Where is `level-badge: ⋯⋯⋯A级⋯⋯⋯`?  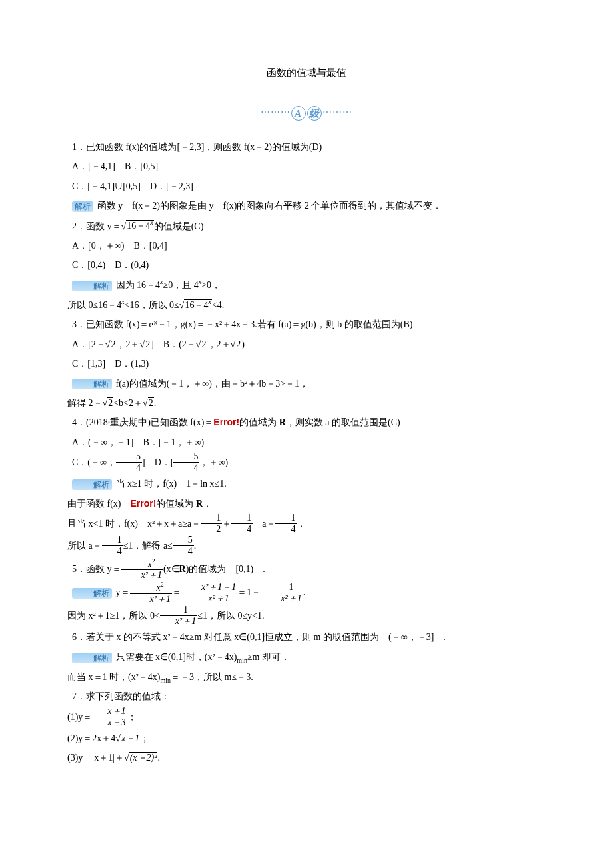
level-badge: ⋯⋯⋯A级⋯⋯⋯ is located at coordinates (306, 113).